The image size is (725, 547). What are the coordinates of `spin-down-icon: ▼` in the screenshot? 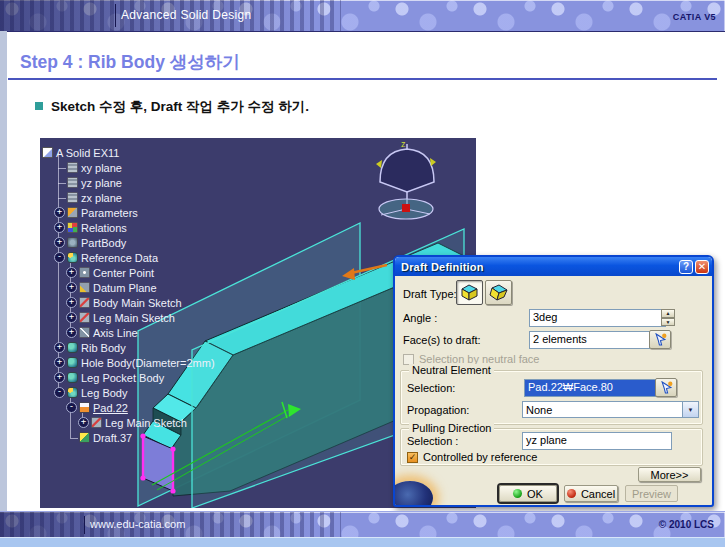 It's located at (668, 322).